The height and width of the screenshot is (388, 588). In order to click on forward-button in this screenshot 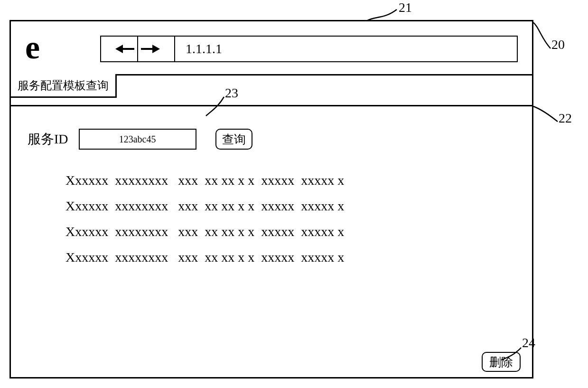, I will do `click(157, 49)`.